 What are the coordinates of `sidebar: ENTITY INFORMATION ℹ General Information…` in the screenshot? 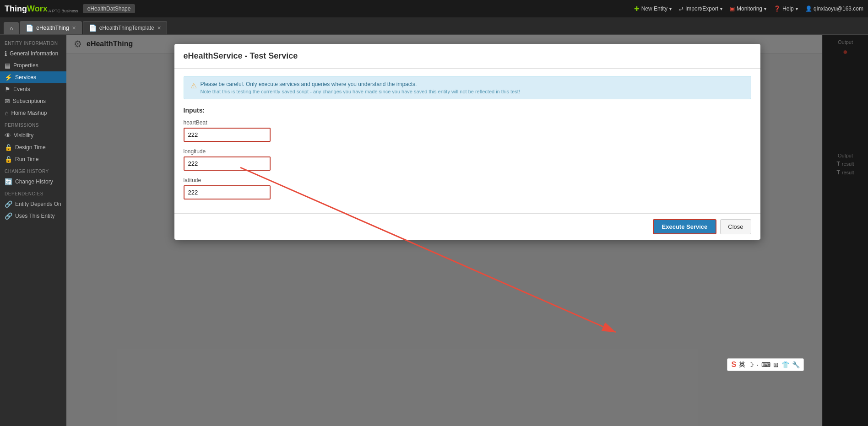 It's located at (33, 231).